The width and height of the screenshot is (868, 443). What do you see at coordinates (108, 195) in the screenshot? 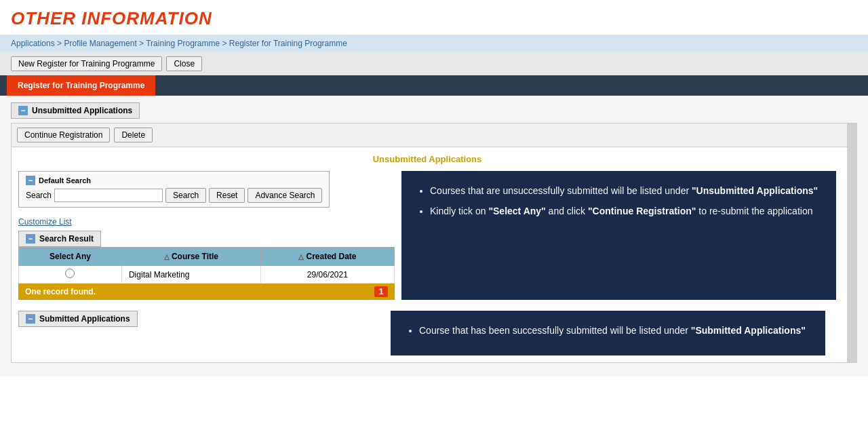
I see `search-input` at bounding box center [108, 195].